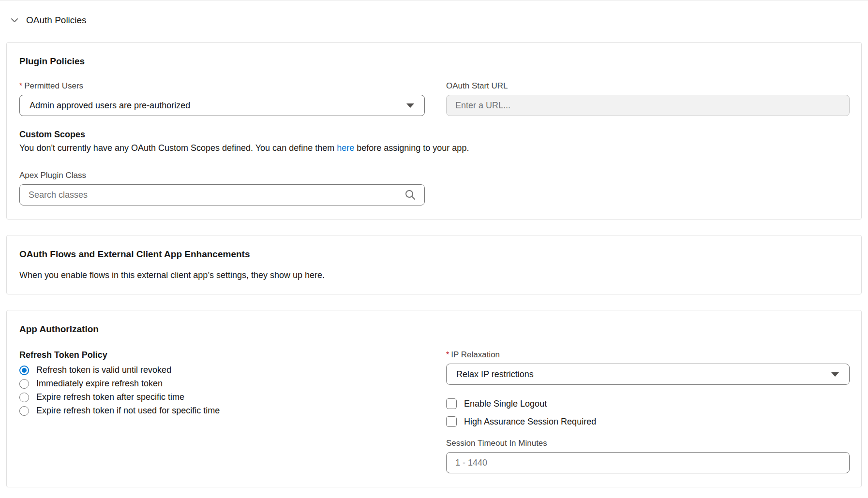 This screenshot has height=498, width=868. I want to click on custom-scopes-label: Custom Scopes, so click(434, 134).